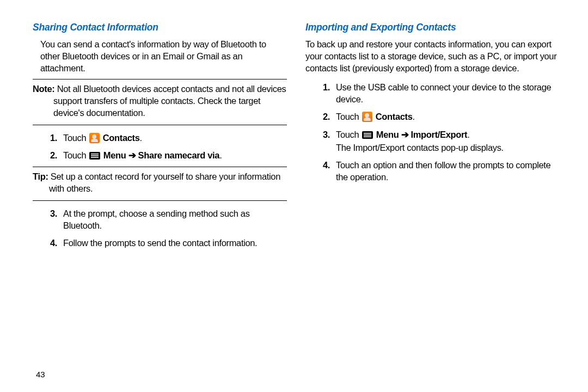  I want to click on step-bold: Menu ➔ Import/Export, so click(421, 134).